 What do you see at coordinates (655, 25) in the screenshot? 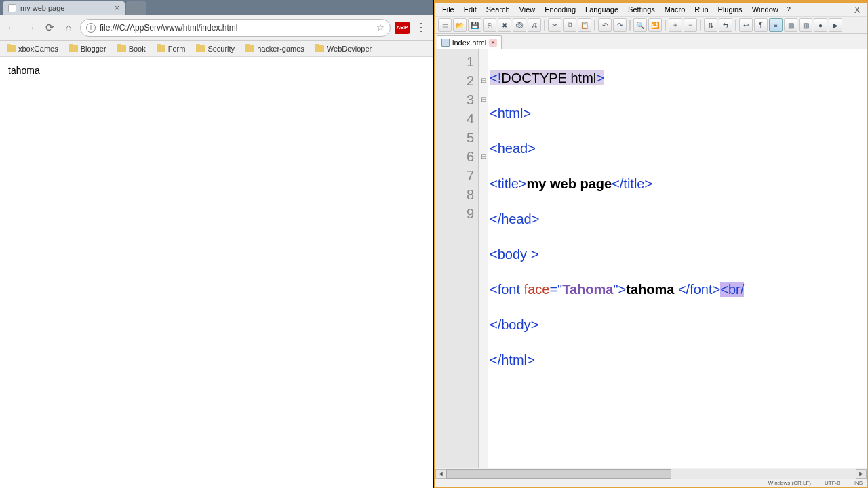
I see `replace-icon: 🔁` at bounding box center [655, 25].